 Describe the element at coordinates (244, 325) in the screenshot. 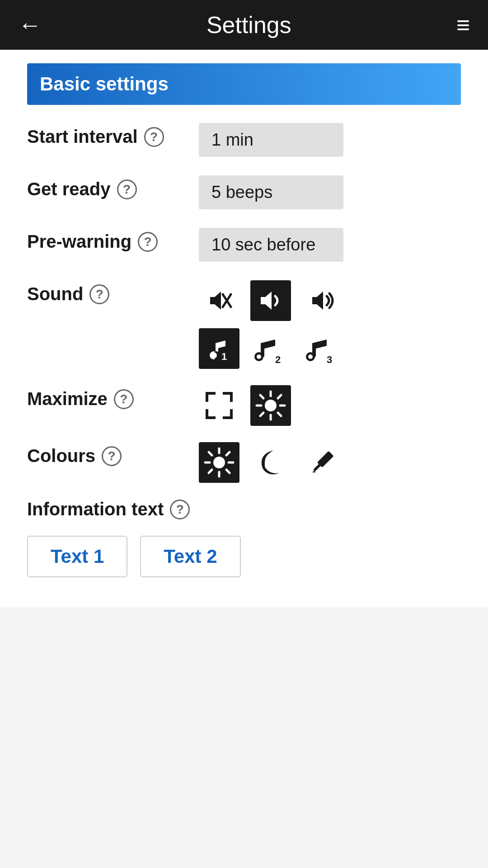

I see `sound-row: Sound ?` at that location.